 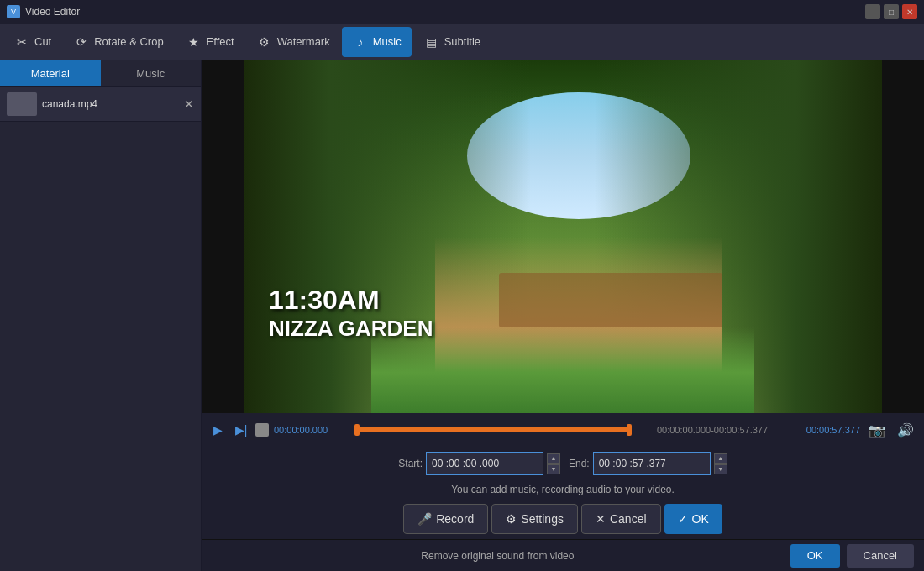 What do you see at coordinates (721, 458) in the screenshot?
I see `end-up-btn: ▲` at bounding box center [721, 458].